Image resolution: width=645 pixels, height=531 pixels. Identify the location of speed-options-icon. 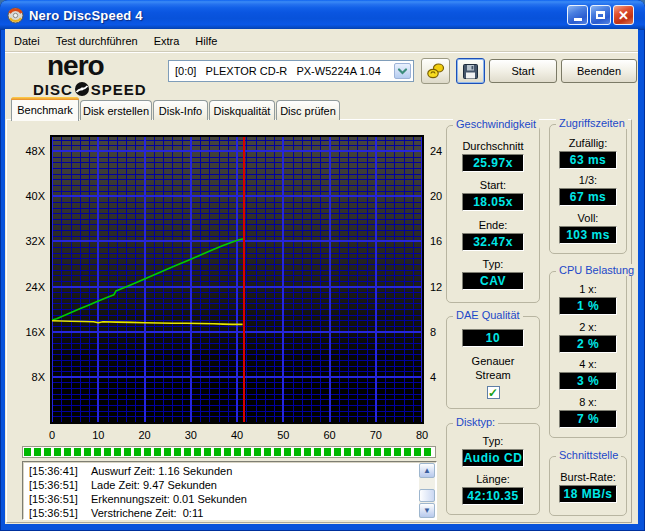
(436, 71).